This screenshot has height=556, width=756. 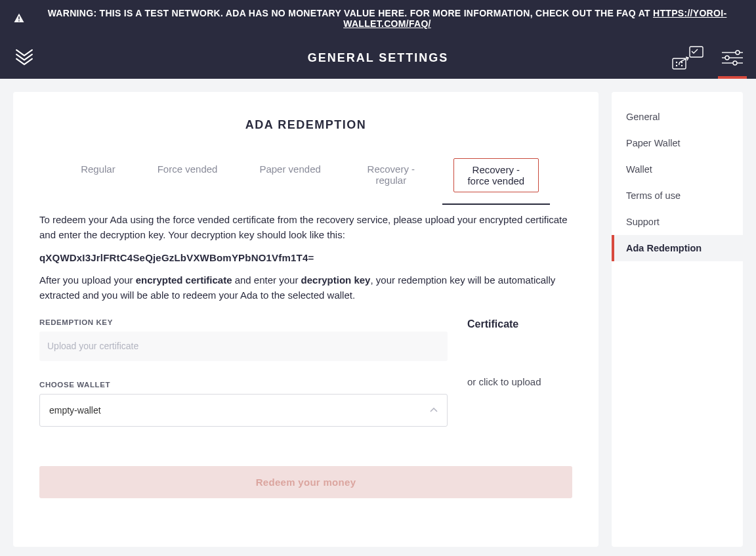 What do you see at coordinates (677, 196) in the screenshot?
I see `sidebar-item-terms: Terms of use` at bounding box center [677, 196].